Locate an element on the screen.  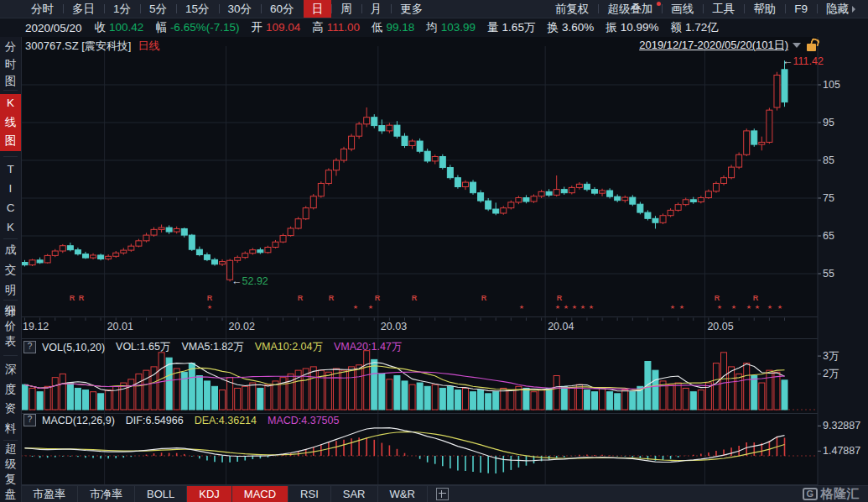
quote-field-label: 额 is located at coordinates (676, 27).